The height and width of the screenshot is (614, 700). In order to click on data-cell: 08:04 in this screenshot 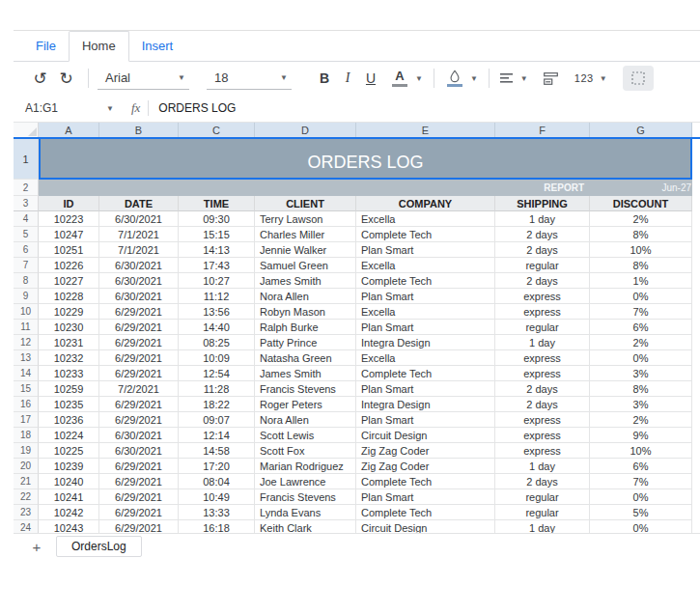, I will do `click(216, 482)`.